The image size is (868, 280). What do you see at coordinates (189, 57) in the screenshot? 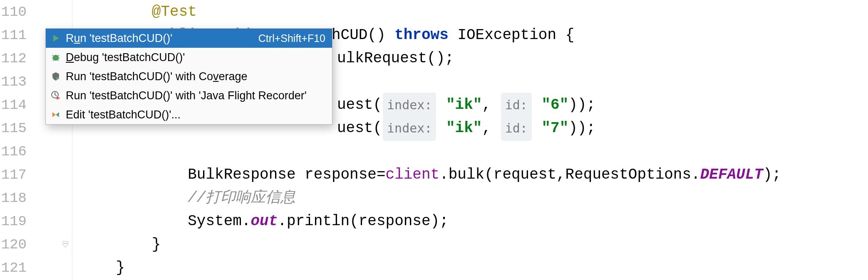
I see `menu-debug: Debug 'testBatchCUD()'` at bounding box center [189, 57].